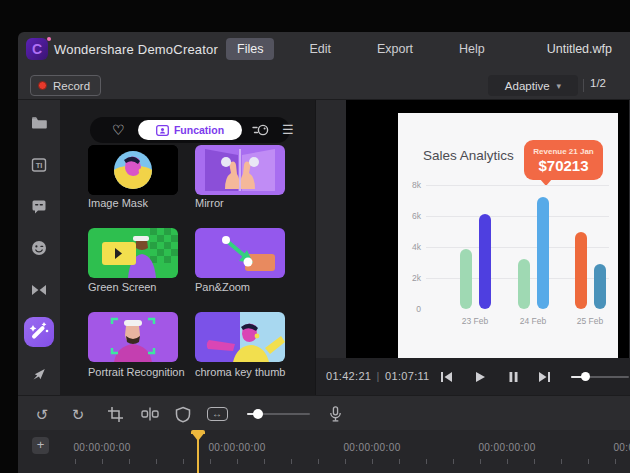 This screenshot has height=473, width=630. What do you see at coordinates (544, 377) in the screenshot?
I see `skip-forward-button` at bounding box center [544, 377].